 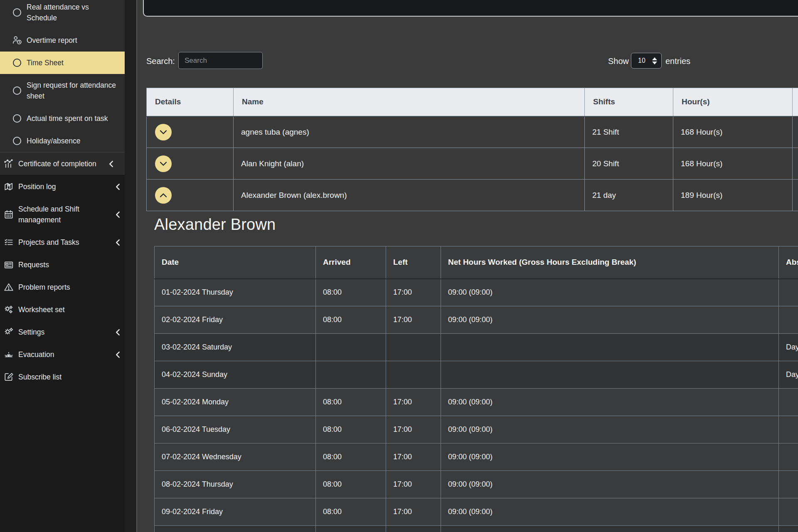 What do you see at coordinates (71, 63) in the screenshot?
I see `sidebar-item-label: Time Sheet` at bounding box center [71, 63].